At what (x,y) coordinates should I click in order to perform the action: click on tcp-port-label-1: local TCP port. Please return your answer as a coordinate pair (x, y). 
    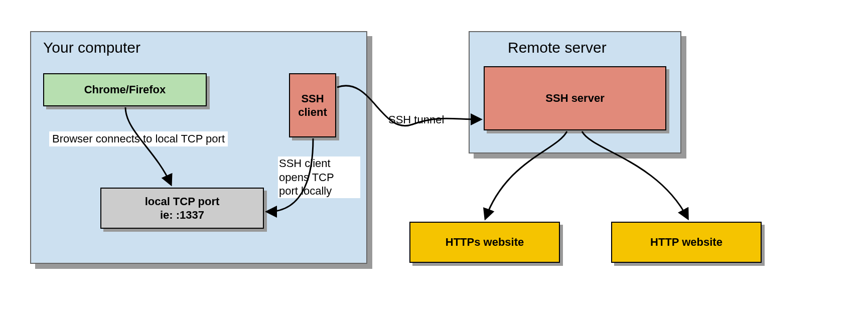
    Looking at the image, I should click on (183, 202).